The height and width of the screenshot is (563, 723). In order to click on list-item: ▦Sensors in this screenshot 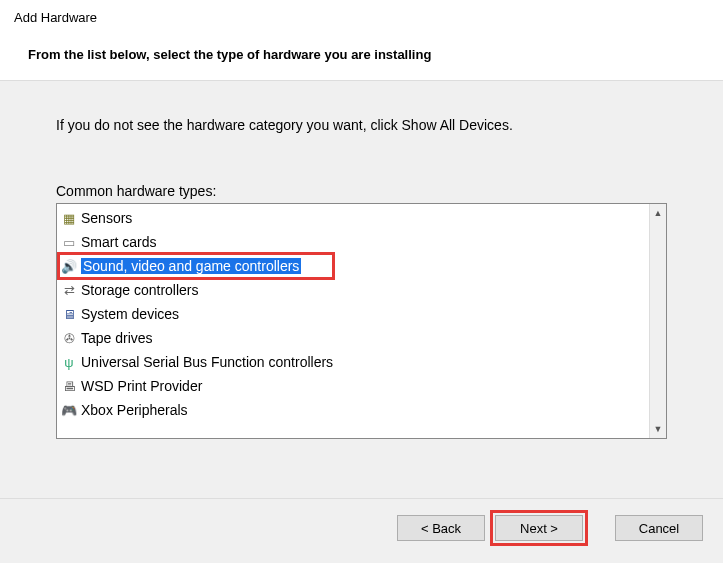, I will do `click(353, 218)`.